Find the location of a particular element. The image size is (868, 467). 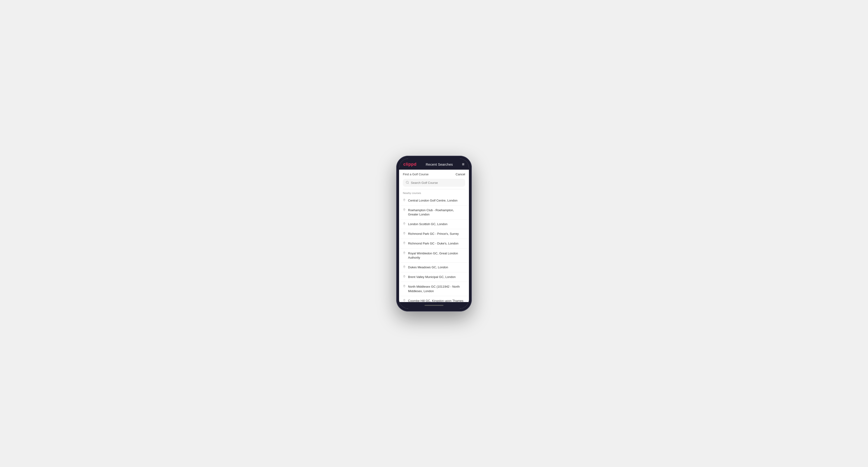

course-name: Central London Golf Centre, London is located at coordinates (433, 201).